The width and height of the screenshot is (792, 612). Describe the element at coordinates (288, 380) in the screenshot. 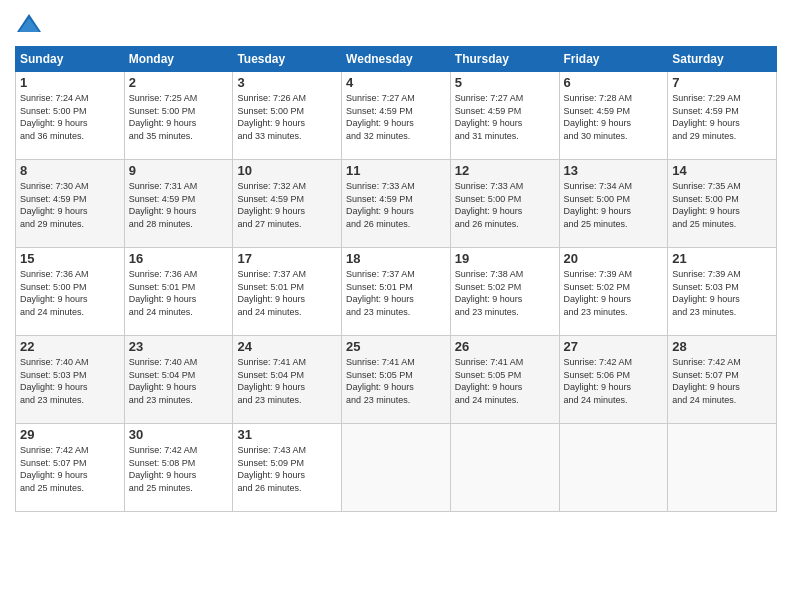

I see `calendar-cell: 24Sunrise: 7:41 AM Sunset: 5:04 PM Dayli…` at that location.